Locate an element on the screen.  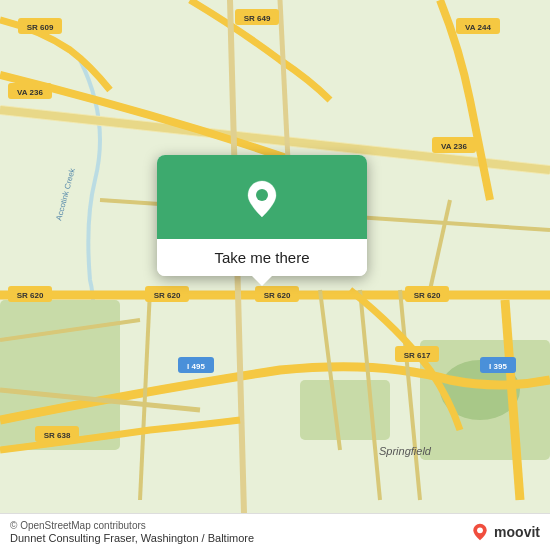
svg-text: VA 244 is located at coordinates (478, 28).